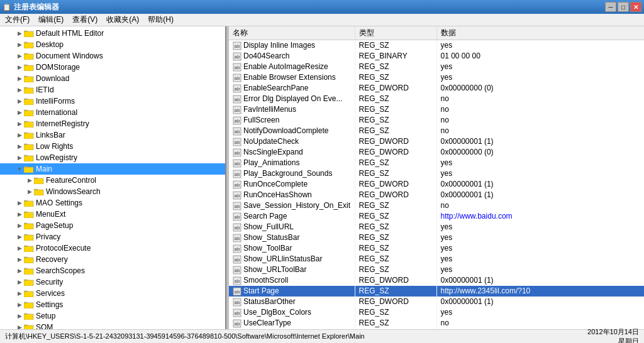 Image resolution: width=644 pixels, height=343 pixels. What do you see at coordinates (19, 33) in the screenshot?
I see `tree-expander-default-html-editor: ▶` at bounding box center [19, 33].